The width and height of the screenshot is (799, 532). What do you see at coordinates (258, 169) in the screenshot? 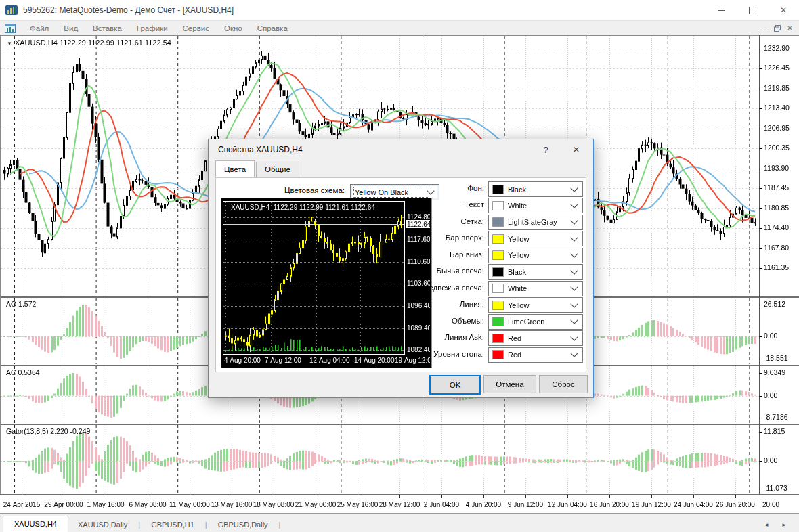
I see `dialog-tabs: ЦветаОбщие` at bounding box center [258, 169].